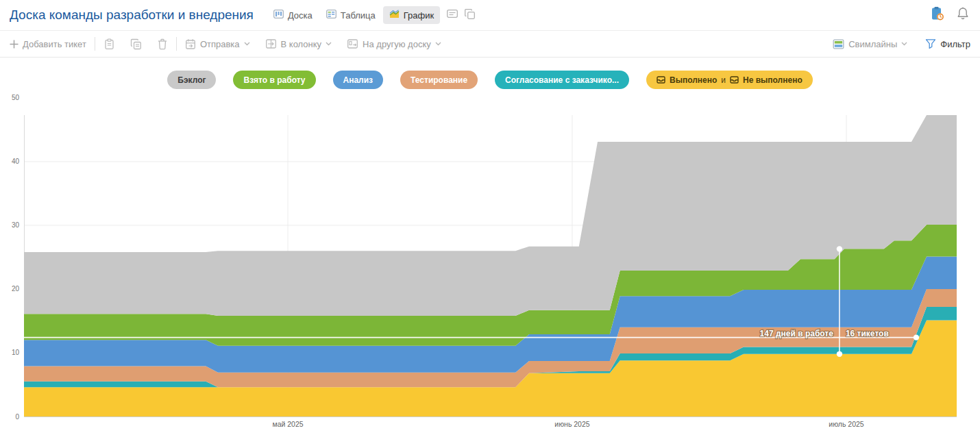  Describe the element at coordinates (271, 44) in the screenshot. I see `column-move-icon` at that location.